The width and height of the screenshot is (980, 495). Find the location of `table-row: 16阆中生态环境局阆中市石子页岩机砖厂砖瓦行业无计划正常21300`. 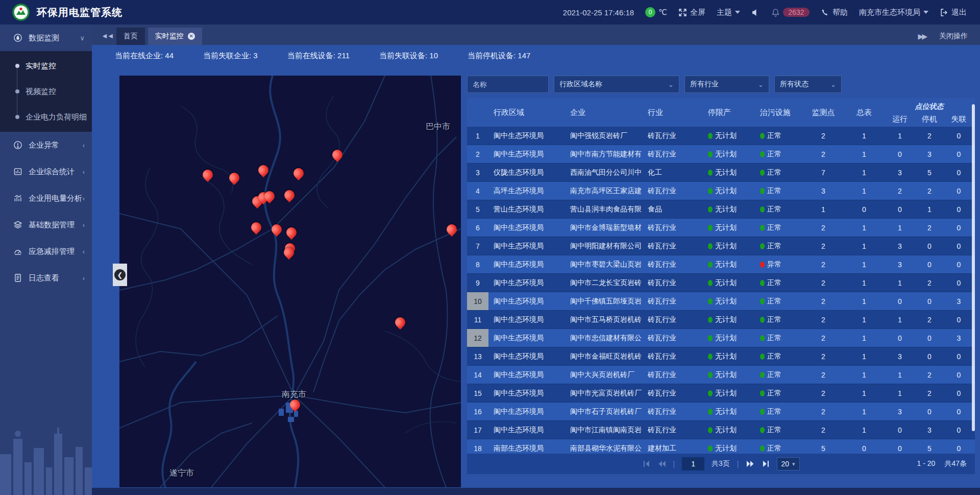

table-row: 16阆中生态环境局阆中市石子页岩机砖厂砖瓦行业无计划正常21300 is located at coordinates (721, 412).